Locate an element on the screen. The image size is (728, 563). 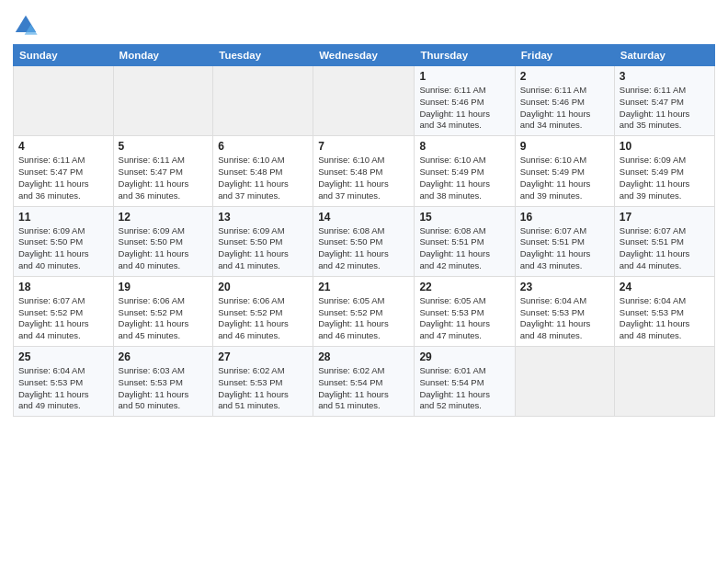
day-number: 23 is located at coordinates (564, 287).